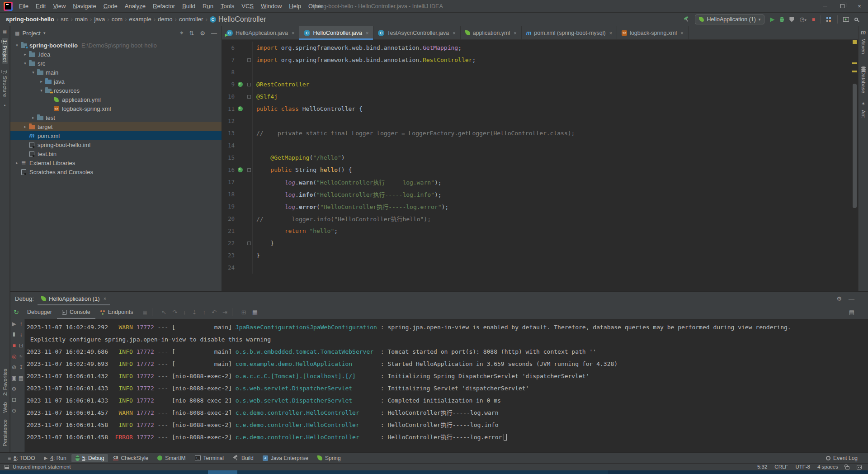 The width and height of the screenshot is (868, 474). Describe the element at coordinates (116, 45) in the screenshot. I see `tree-row: ▾spring-boot-helloE:\DemoSp\spring-boot-…` at that location.